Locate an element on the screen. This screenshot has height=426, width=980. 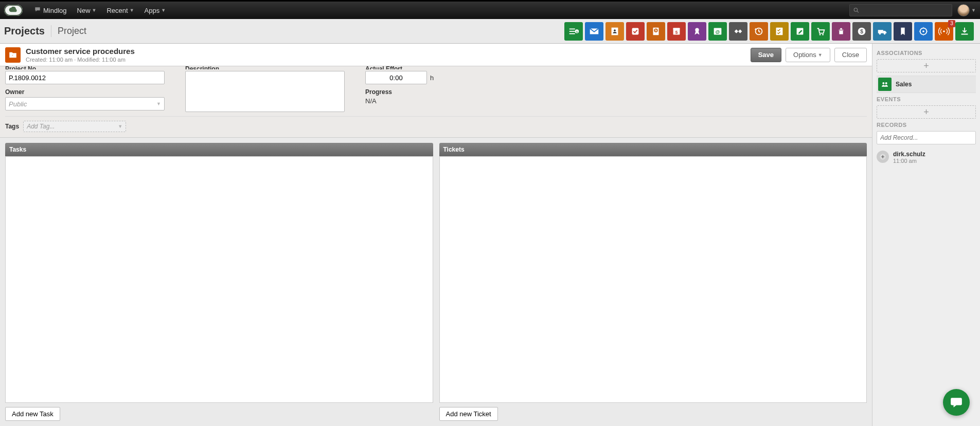
save-button: Save is located at coordinates (766, 55).